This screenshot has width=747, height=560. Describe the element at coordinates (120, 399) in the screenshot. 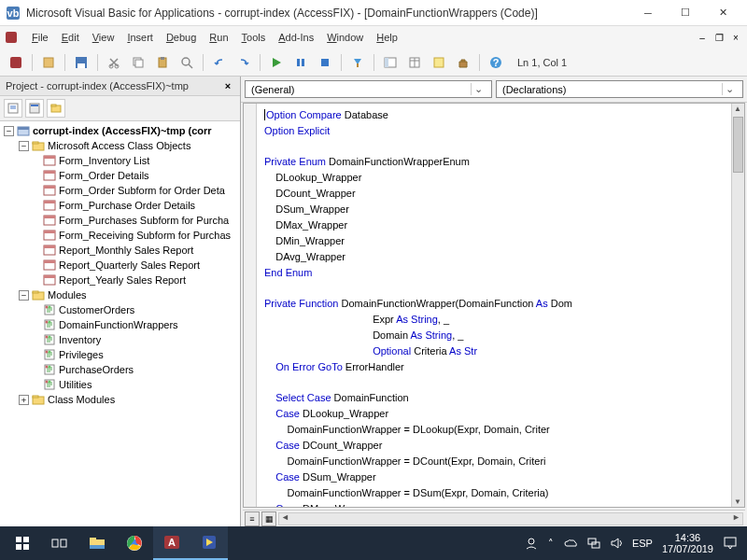

I see `folder-class-modules: + Class Modules` at that location.